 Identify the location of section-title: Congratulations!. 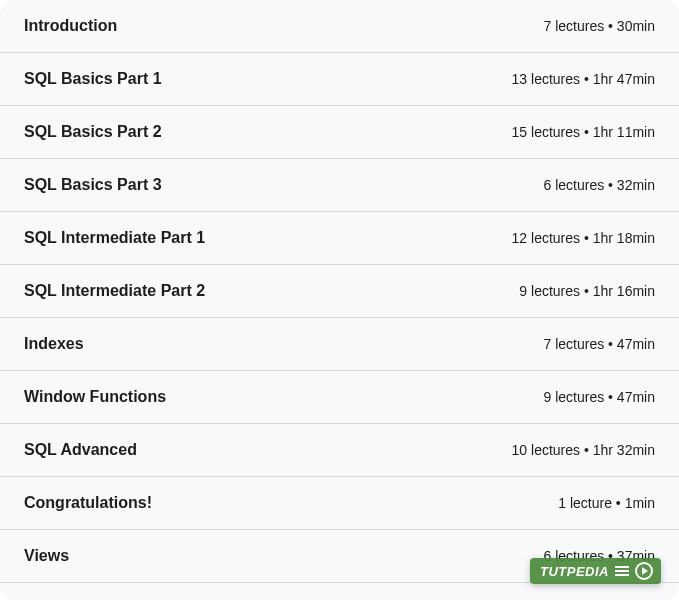
(88, 503).